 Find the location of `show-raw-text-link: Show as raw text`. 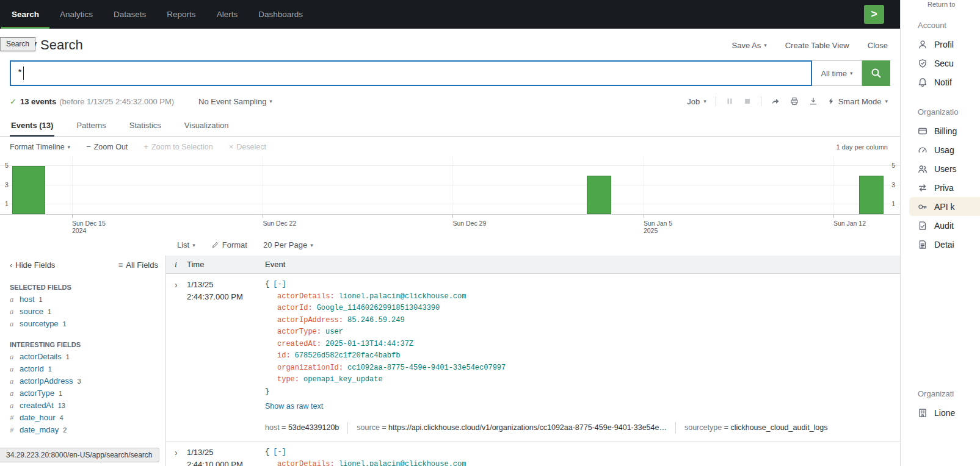

show-raw-text-link: Show as raw text is located at coordinates (294, 407).